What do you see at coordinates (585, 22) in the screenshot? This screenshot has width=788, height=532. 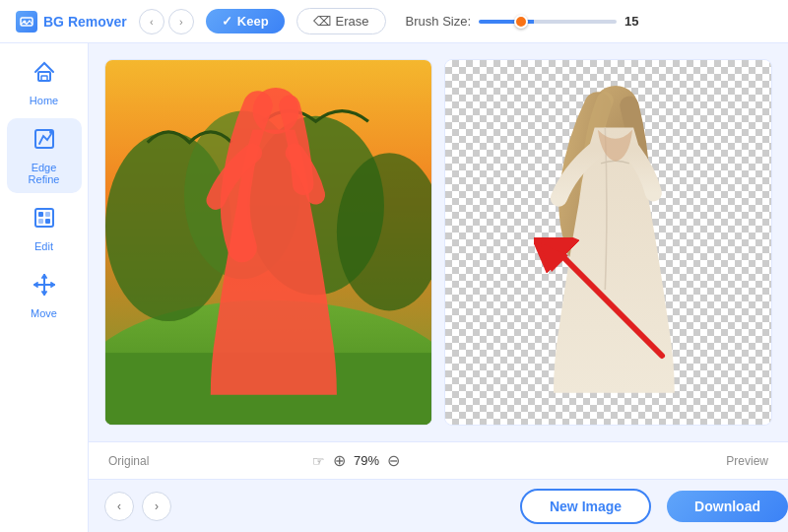 I see `brush-size-control: Brush Size: 15` at bounding box center [585, 22].